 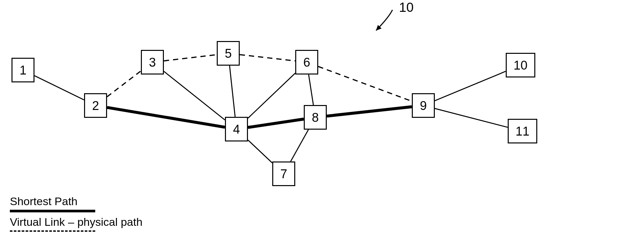 What do you see at coordinates (53, 211) in the screenshot?
I see `legend-shortest-line` at bounding box center [53, 211].